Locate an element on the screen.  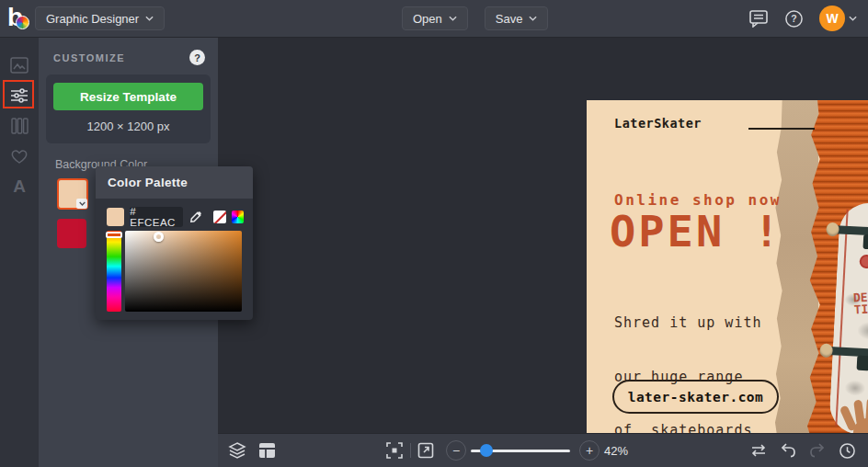
templates-button is located at coordinates (267, 450).